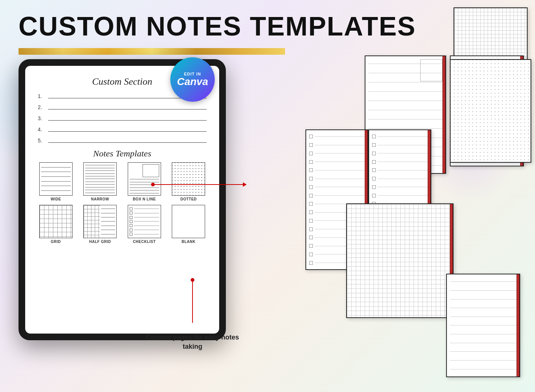 The width and height of the screenshot is (535, 392). What do you see at coordinates (188, 222) in the screenshot?
I see `template-box-blank` at bounding box center [188, 222].